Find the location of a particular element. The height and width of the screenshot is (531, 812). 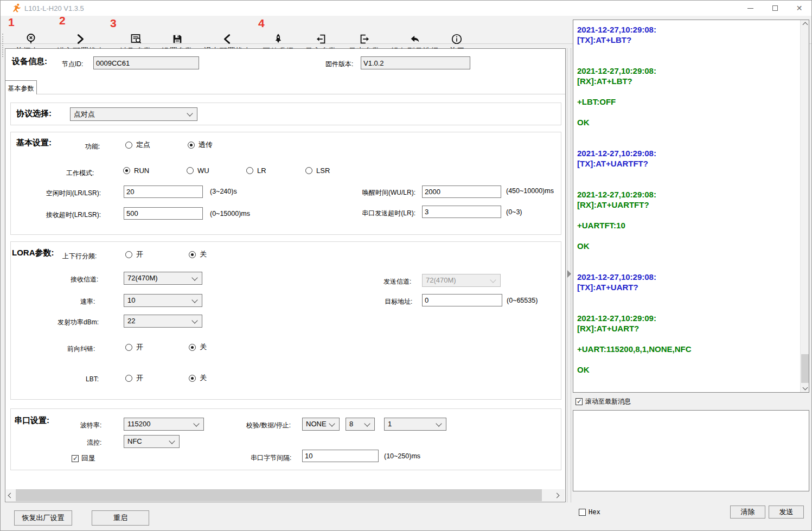

node-id-field is located at coordinates (146, 63).